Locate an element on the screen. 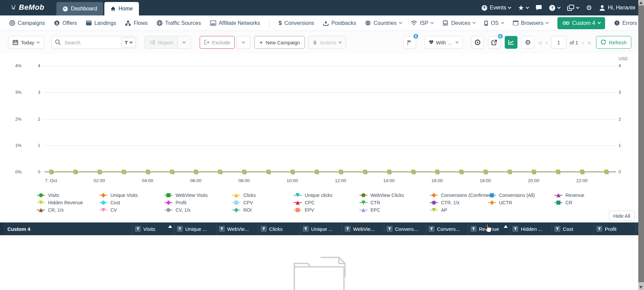 The image size is (644, 290). column-header-conversions-all: Convers... is located at coordinates (447, 229).